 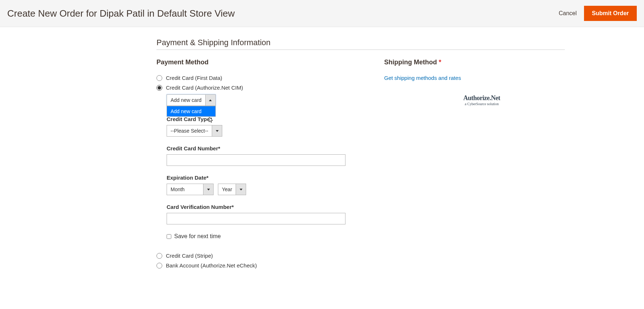 What do you see at coordinates (265, 236) in the screenshot?
I see `save-card-row: Save for next time` at bounding box center [265, 236].